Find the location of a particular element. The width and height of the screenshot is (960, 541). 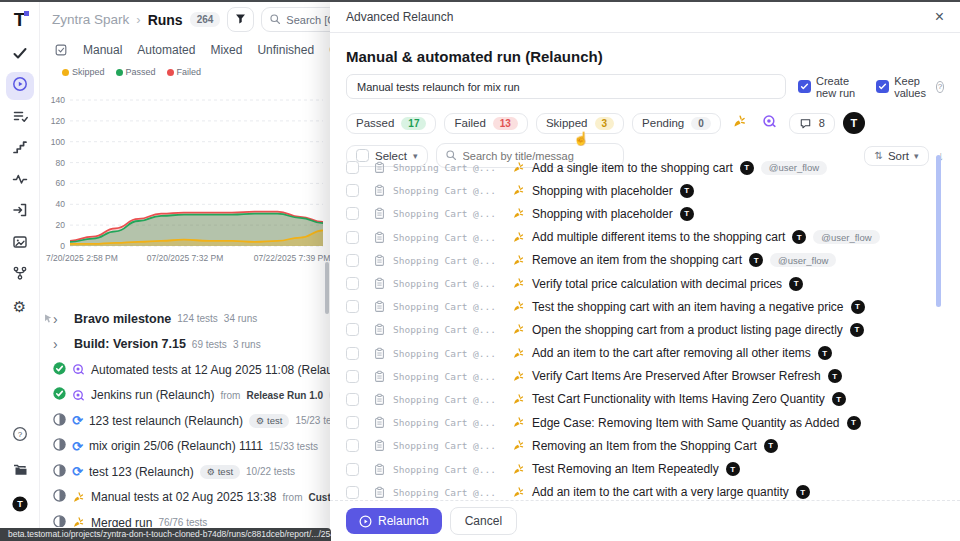

test-title: Add multiple different items to the shop… is located at coordinates (658, 237).